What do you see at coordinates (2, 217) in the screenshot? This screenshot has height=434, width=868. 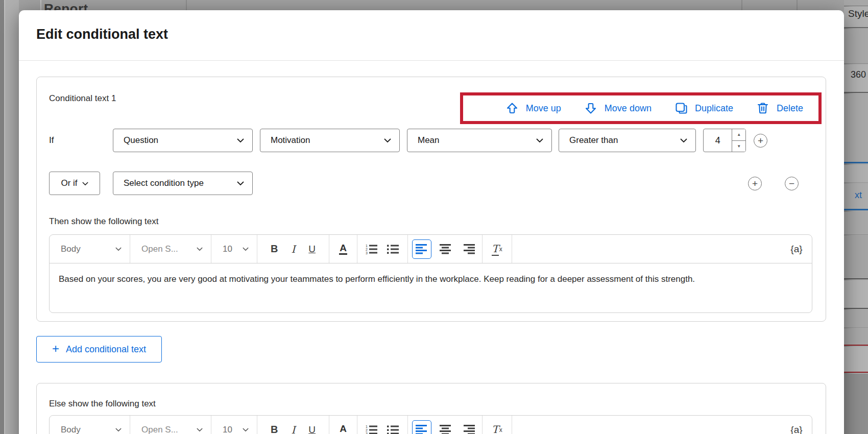 I see `backdrop-left-edge` at bounding box center [2, 217].